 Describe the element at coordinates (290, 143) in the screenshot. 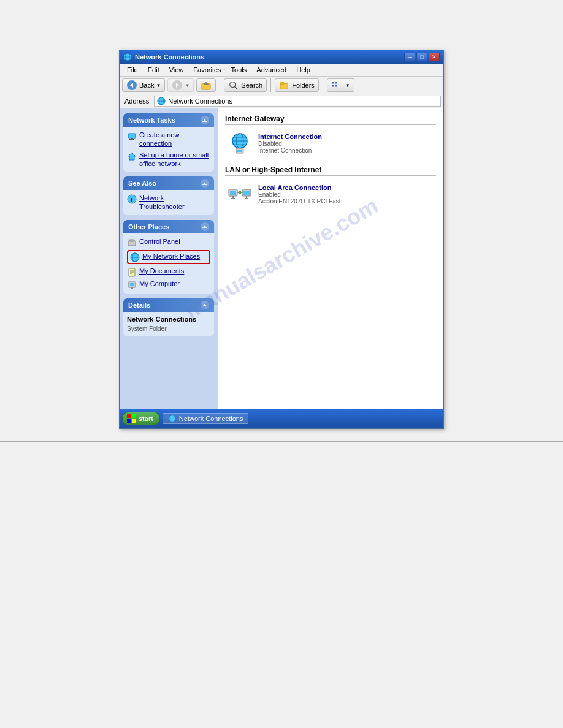

I see `internet-connection-info: Internet Connection Disabled Internet Co…` at that location.